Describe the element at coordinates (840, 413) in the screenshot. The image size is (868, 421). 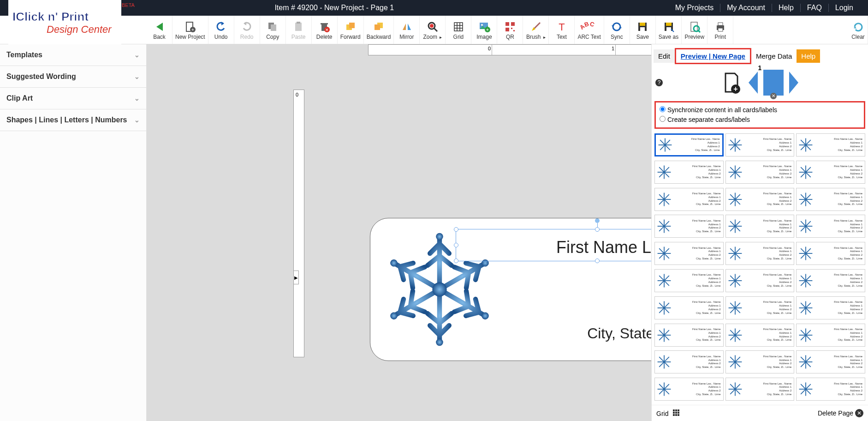
I see `delete-page-button: Delete Page ✕` at that location.